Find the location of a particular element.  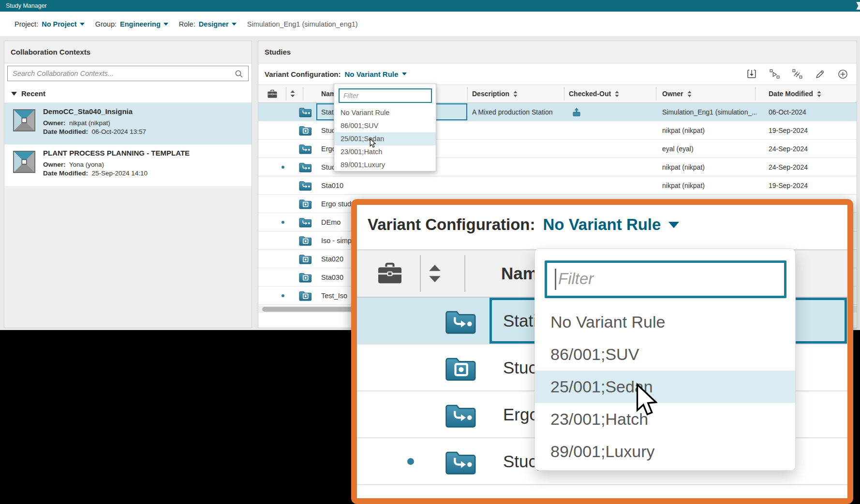

search-icon is located at coordinates (239, 74).